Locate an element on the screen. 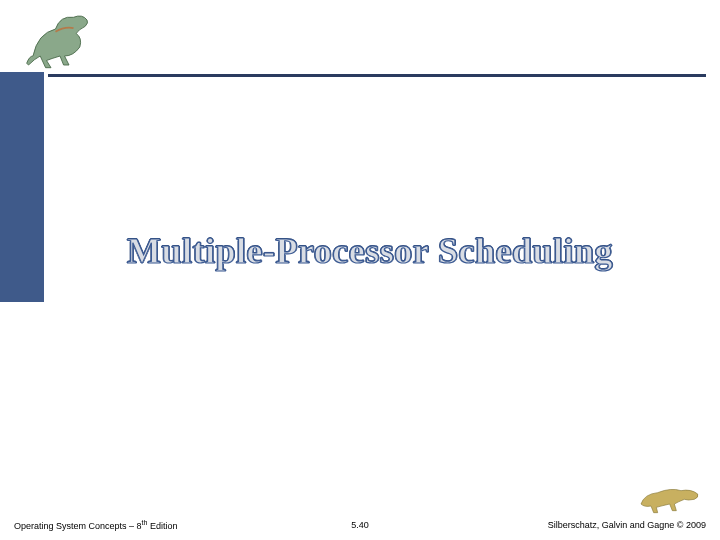 This screenshot has height=540, width=720. dinosaur-crouching-icon is located at coordinates (671, 494).